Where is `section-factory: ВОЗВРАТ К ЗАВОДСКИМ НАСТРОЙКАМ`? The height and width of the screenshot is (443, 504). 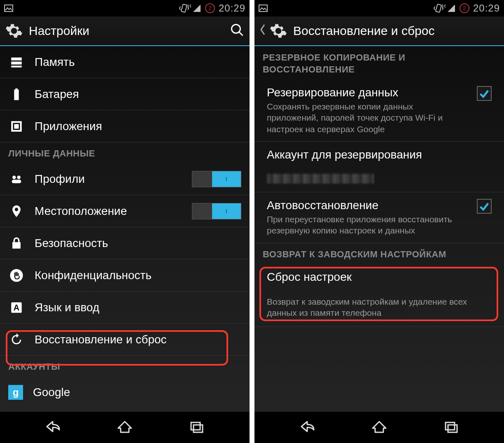 section-factory: ВОЗВРАТ К ЗАВОДСКИМ НАСТРОЙКАМ is located at coordinates (379, 254).